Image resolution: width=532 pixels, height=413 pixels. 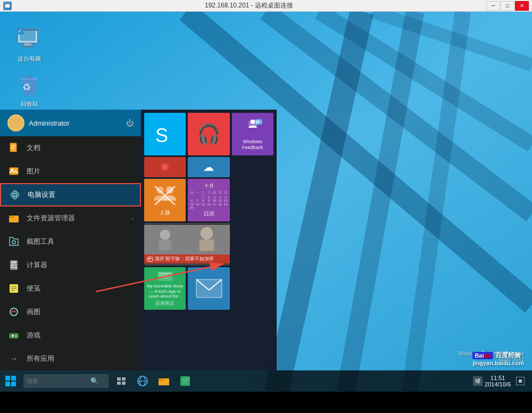 I want to click on close-button: ✕, so click(x=522, y=6).